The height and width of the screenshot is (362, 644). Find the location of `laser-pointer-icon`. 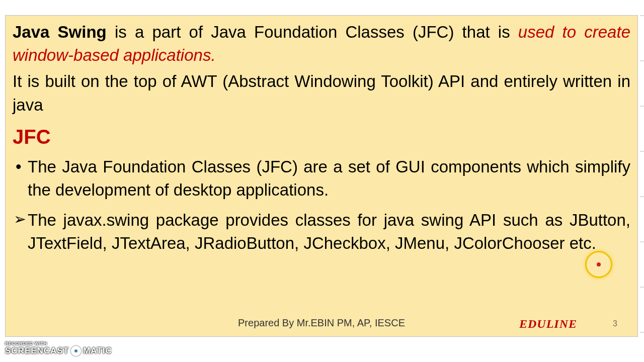

laser-pointer-icon is located at coordinates (599, 264).